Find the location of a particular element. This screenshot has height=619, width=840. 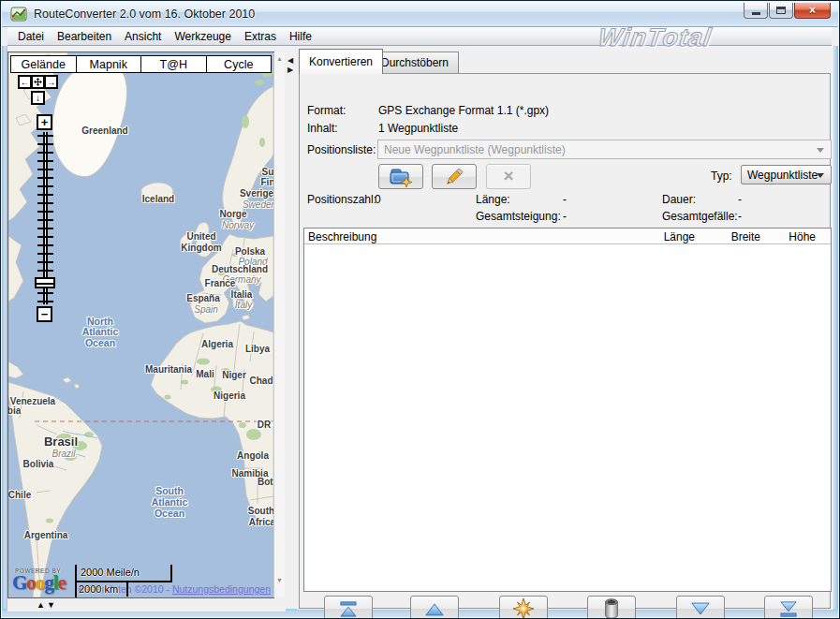

google-logo: Google is located at coordinates (39, 582).